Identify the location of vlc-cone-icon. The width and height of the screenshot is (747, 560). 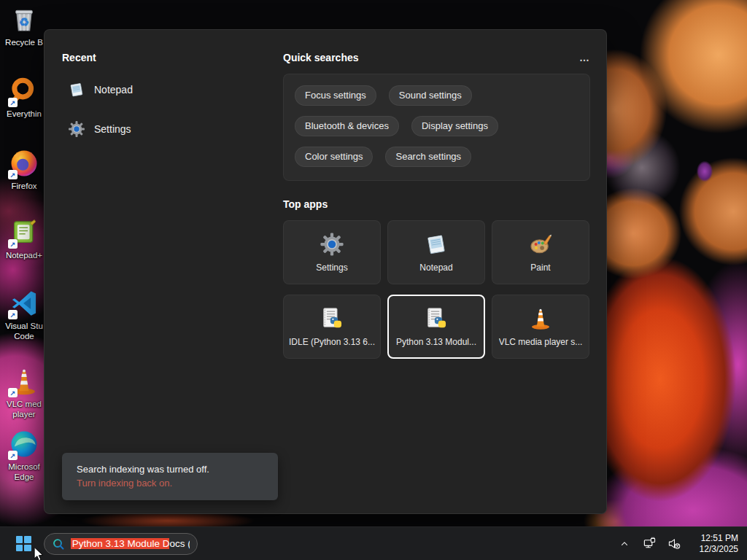
(541, 319).